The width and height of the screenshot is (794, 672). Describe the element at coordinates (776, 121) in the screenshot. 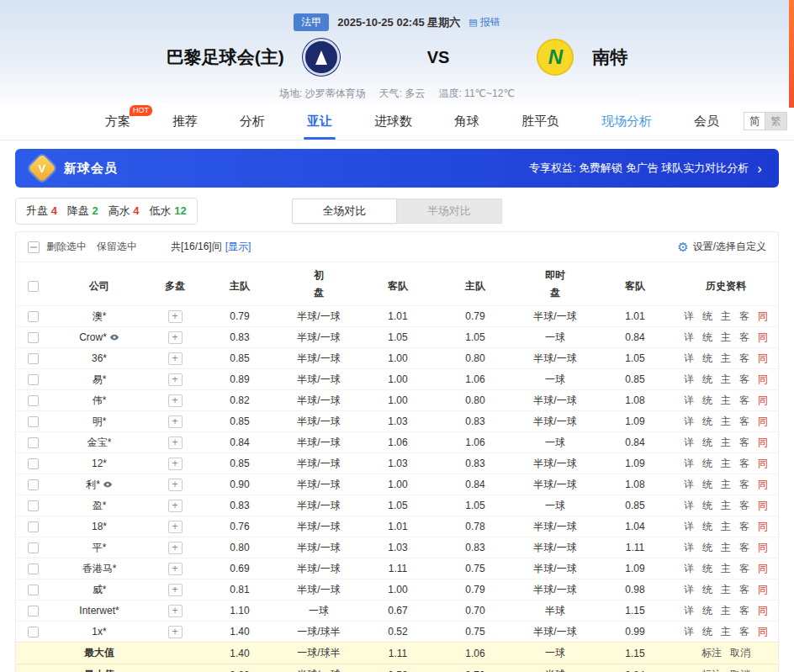

I see `lang-traditional-button: 繁` at that location.